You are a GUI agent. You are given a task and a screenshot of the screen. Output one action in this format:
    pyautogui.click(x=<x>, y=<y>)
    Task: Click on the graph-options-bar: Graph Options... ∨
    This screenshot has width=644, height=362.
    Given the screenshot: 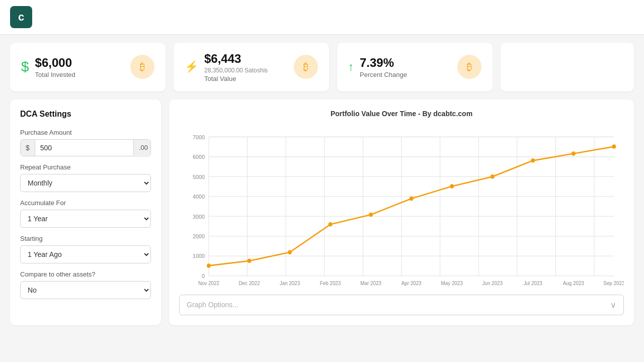 What is the action you would take?
    pyautogui.click(x=401, y=305)
    